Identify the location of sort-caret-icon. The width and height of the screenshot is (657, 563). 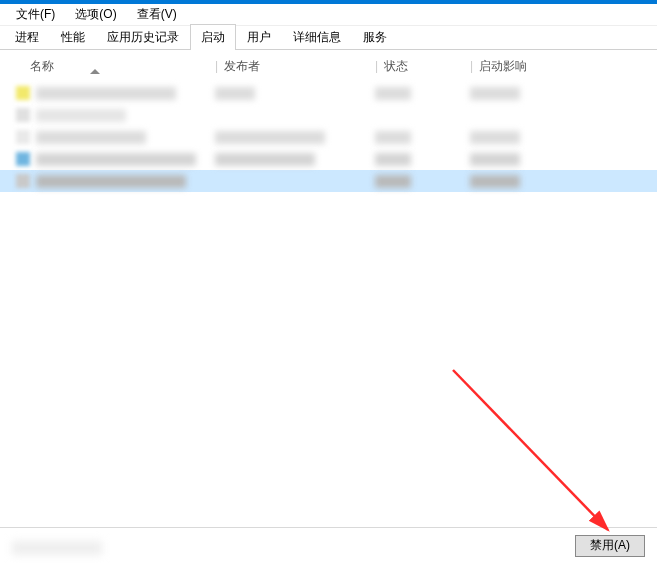
(95, 72).